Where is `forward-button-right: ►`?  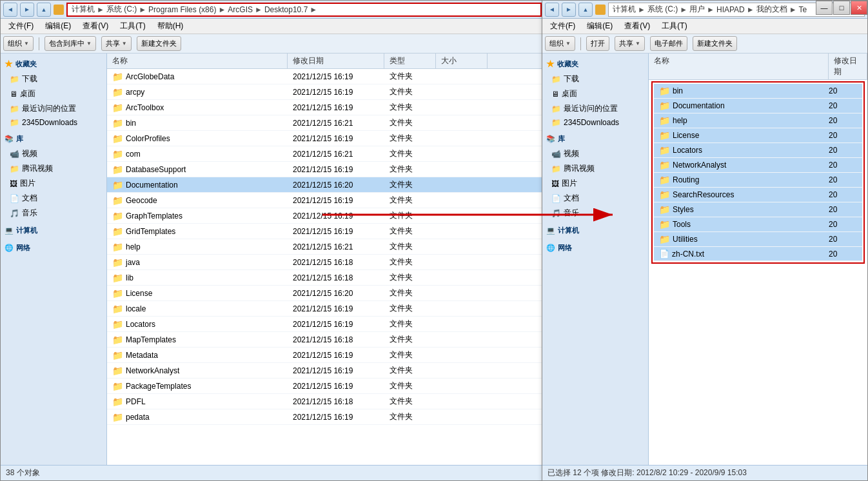 forward-button-right: ► is located at coordinates (569, 10).